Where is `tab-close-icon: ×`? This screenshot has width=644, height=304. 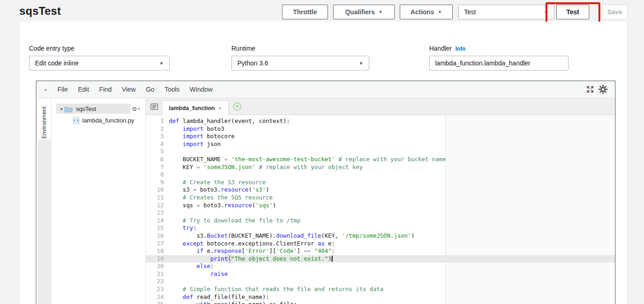
tab-close-icon: × is located at coordinates (220, 108).